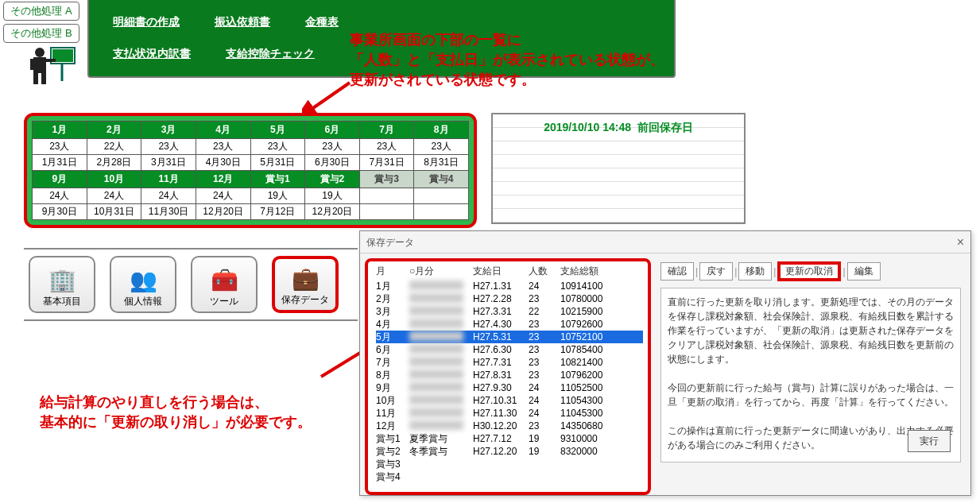 This screenshot has width=980, height=503. I want to click on summary-header: 4月, so click(223, 130).